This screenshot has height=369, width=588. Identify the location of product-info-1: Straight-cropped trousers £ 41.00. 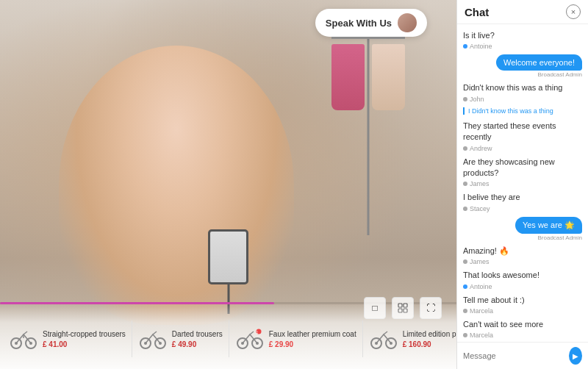
(84, 339).